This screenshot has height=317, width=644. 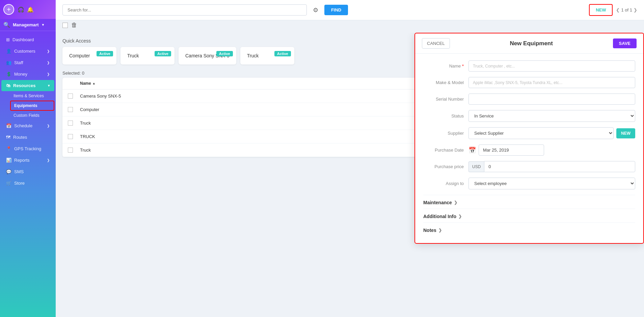 What do you see at coordinates (529, 82) in the screenshot?
I see `make-model-row: Make & Model` at bounding box center [529, 82].